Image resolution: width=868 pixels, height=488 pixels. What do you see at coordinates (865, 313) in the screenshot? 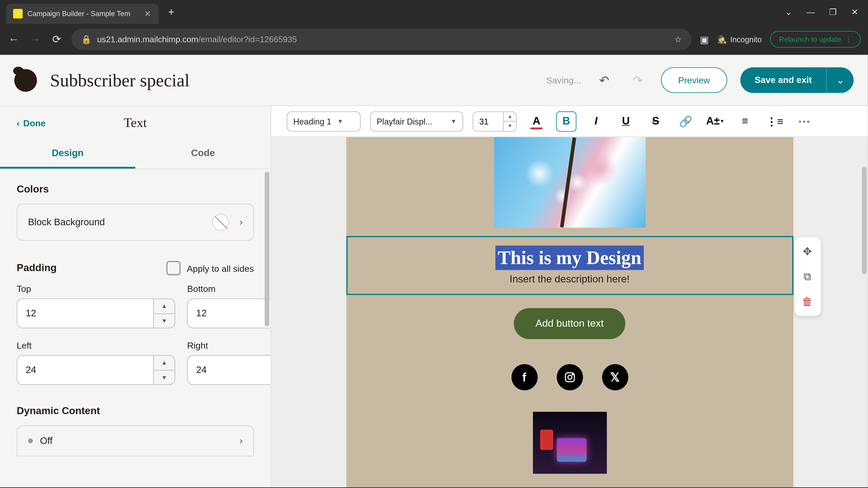
I see `canvas-scrollbar` at bounding box center [865, 313].